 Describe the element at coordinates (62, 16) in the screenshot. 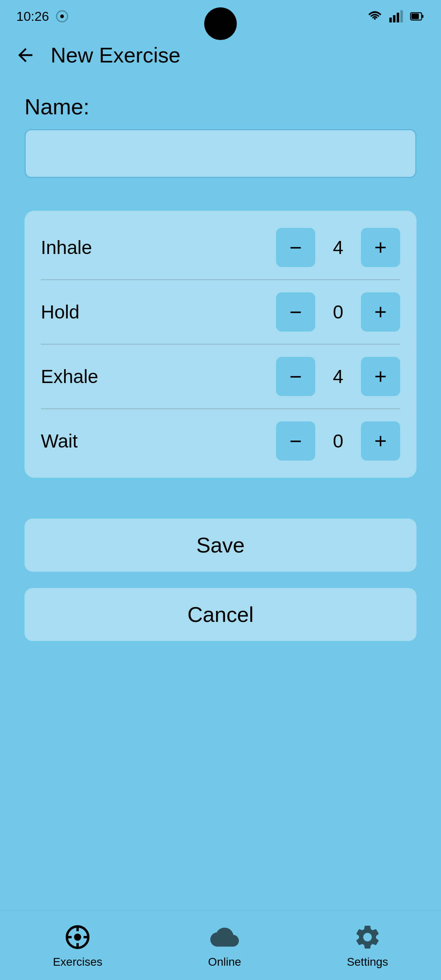

I see `status-settings-icon` at that location.